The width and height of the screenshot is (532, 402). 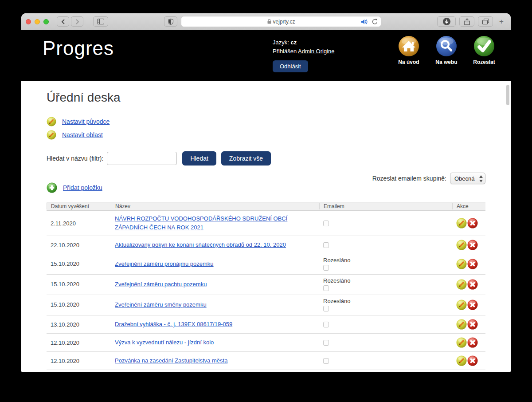 What do you see at coordinates (281, 21) in the screenshot?
I see `address-bar: vejprty.cz` at bounding box center [281, 21].